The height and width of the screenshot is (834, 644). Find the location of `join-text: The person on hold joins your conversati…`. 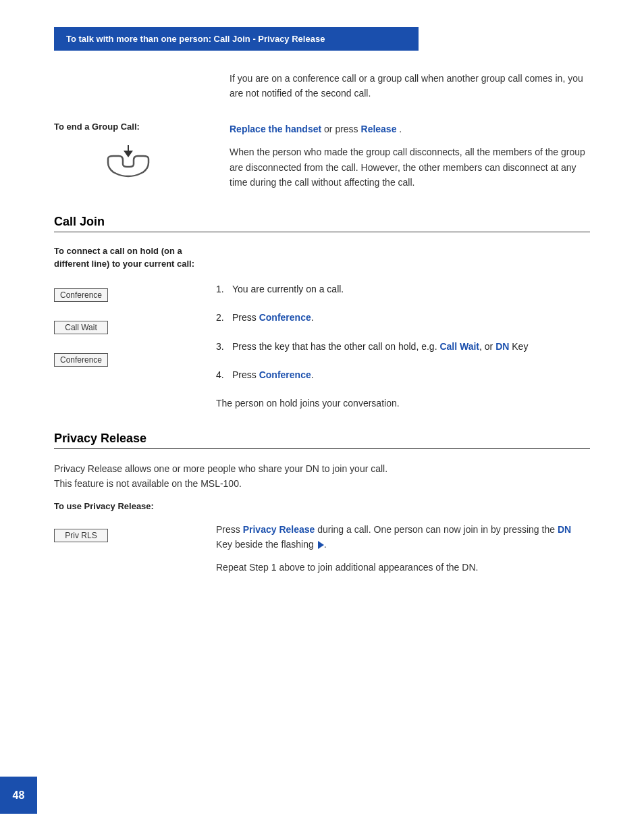

join-text: The person on hold joins your conversati… is located at coordinates (403, 403).